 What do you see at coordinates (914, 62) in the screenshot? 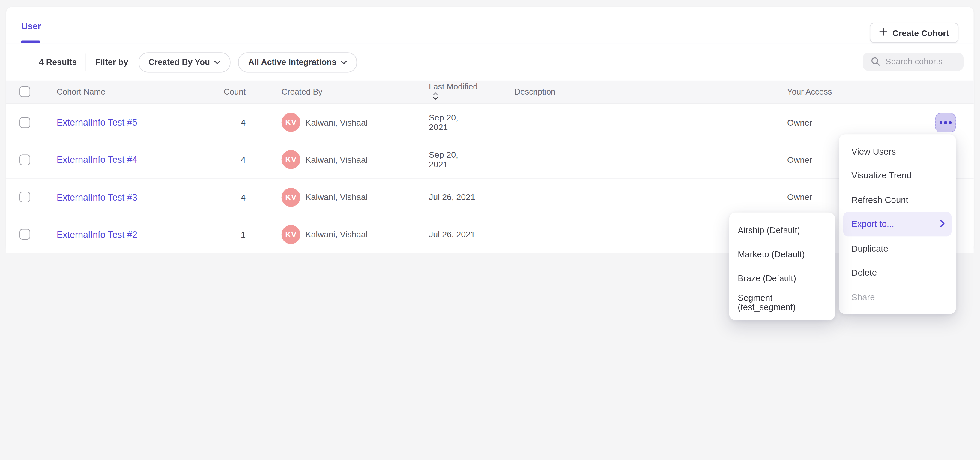
I see `search-placeholder: Search cohorts` at bounding box center [914, 62].